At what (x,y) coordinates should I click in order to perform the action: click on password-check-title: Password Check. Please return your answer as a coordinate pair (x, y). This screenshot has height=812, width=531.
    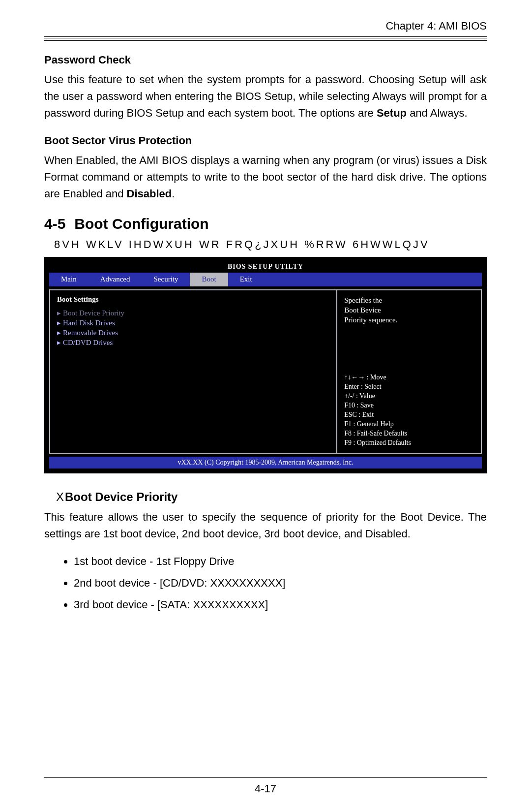
    Looking at the image, I should click on (266, 60).